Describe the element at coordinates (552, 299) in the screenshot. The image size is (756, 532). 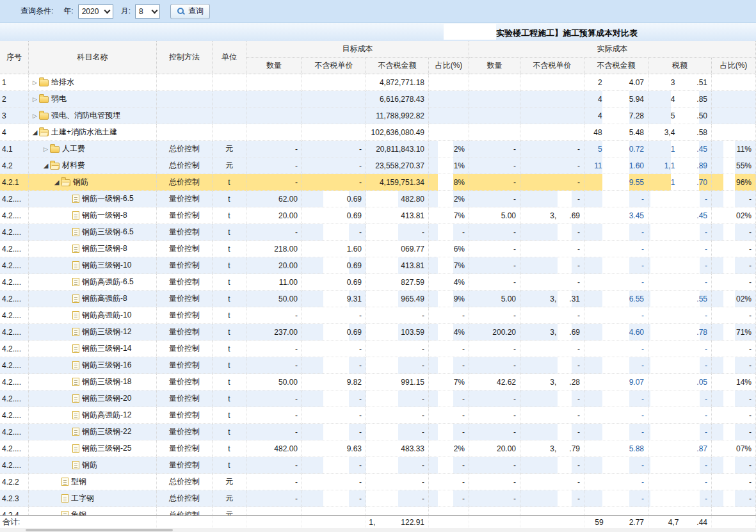
I see `cell-ap: 3,.31` at that location.